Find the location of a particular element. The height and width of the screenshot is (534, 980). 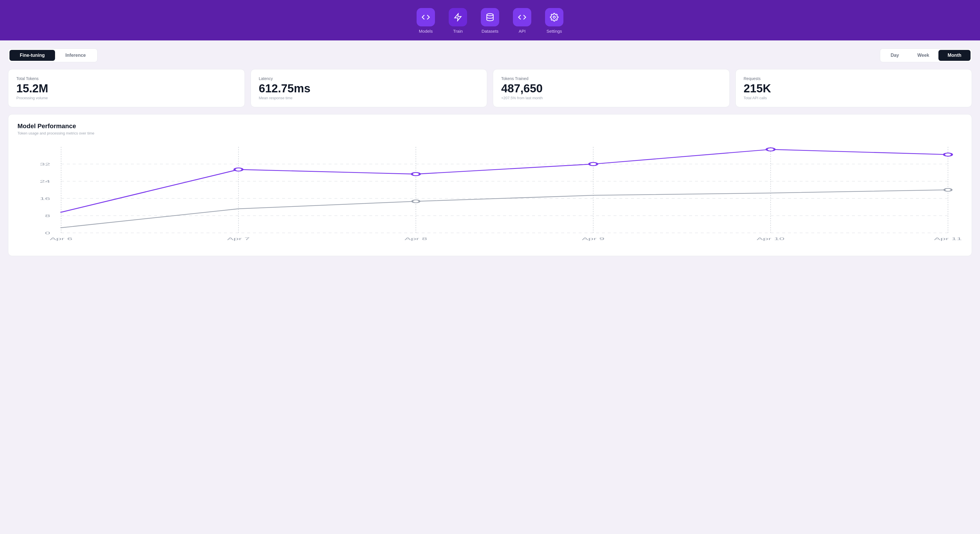

nav-datasets-label: Datasets is located at coordinates (490, 31).